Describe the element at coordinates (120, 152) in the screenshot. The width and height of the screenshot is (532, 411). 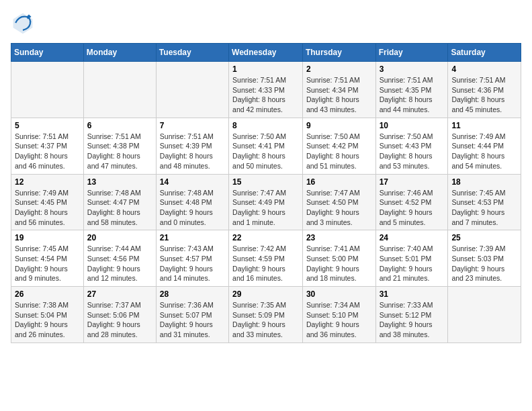
I see `day-info: Sunrise: 7:51 AM Sunset: 4:38 PM Dayligh…` at that location.